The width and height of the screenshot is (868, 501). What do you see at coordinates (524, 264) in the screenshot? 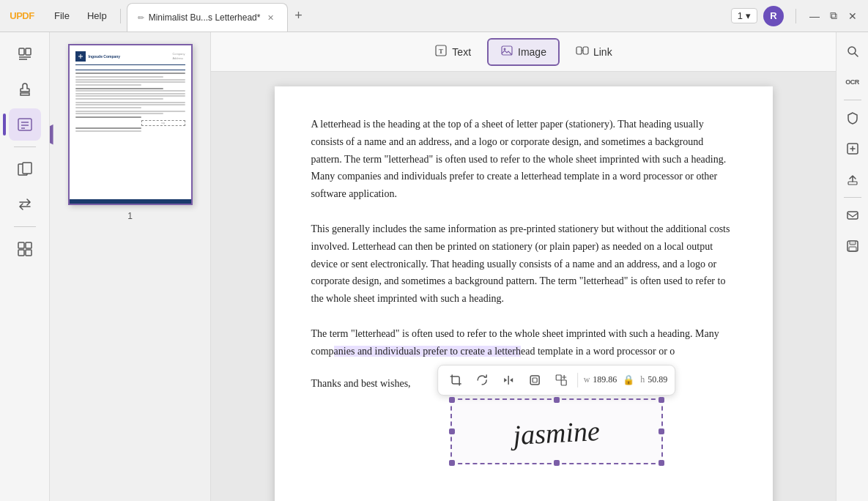
I see `doc-paragraph-2: This generally includes the same informa…` at bounding box center [524, 264].